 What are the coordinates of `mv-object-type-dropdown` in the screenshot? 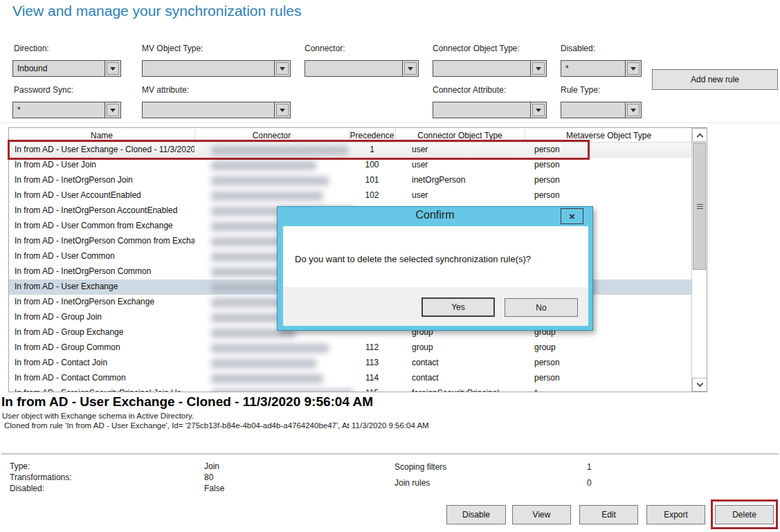 It's located at (216, 68).